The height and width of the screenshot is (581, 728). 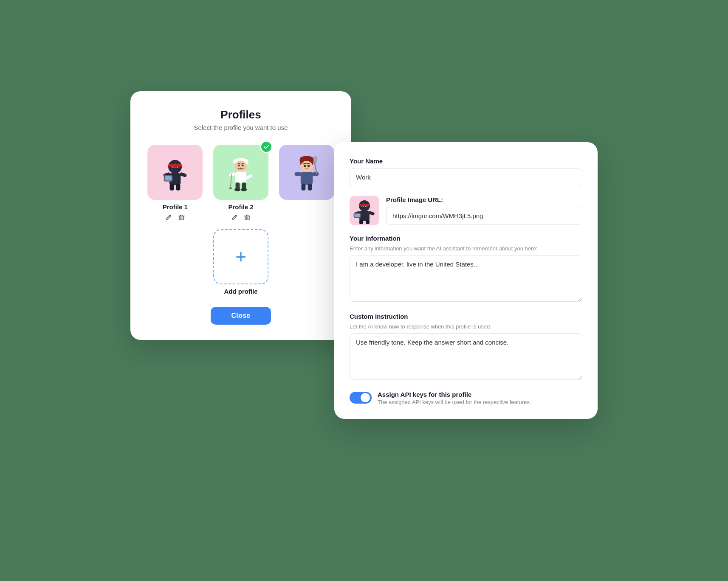 I want to click on edit-profile-2-button, so click(x=234, y=217).